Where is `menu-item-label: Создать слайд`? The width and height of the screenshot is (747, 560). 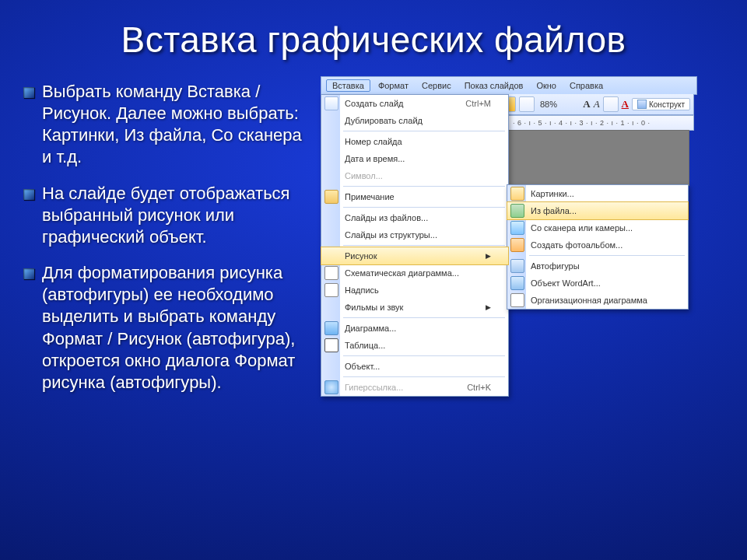
menu-item-label: Создать слайд is located at coordinates (374, 103).